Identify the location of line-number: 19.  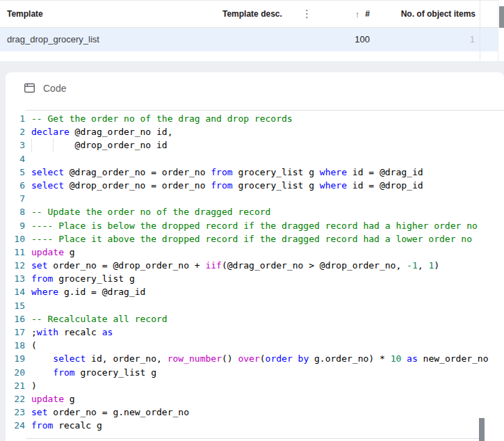
(18, 359).